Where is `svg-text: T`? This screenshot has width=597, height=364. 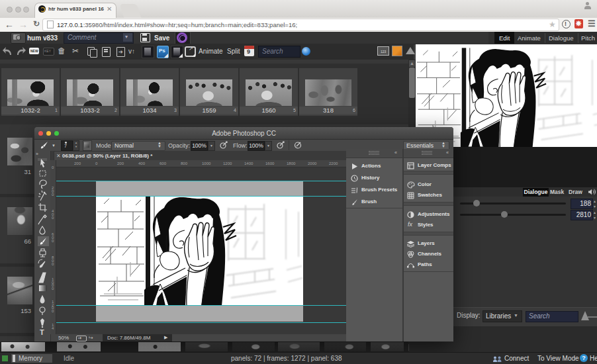
svg-text: T is located at coordinates (42, 332).